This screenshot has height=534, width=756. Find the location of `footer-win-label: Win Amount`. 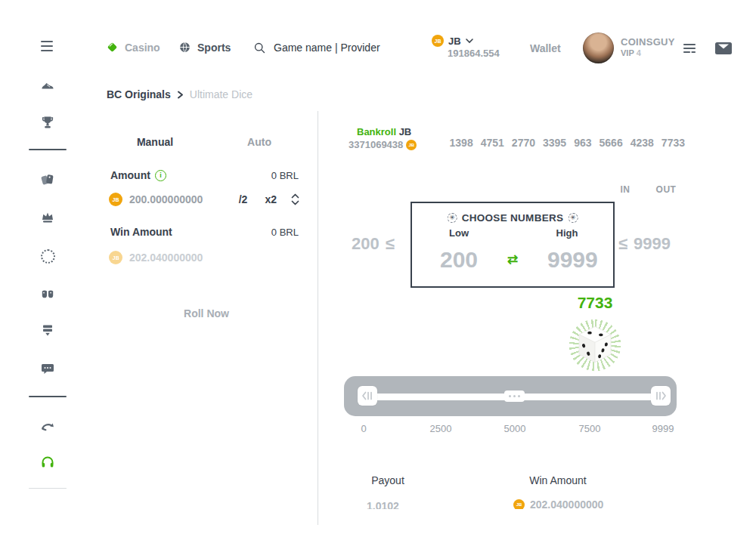

footer-win-label: Win Amount is located at coordinates (558, 480).